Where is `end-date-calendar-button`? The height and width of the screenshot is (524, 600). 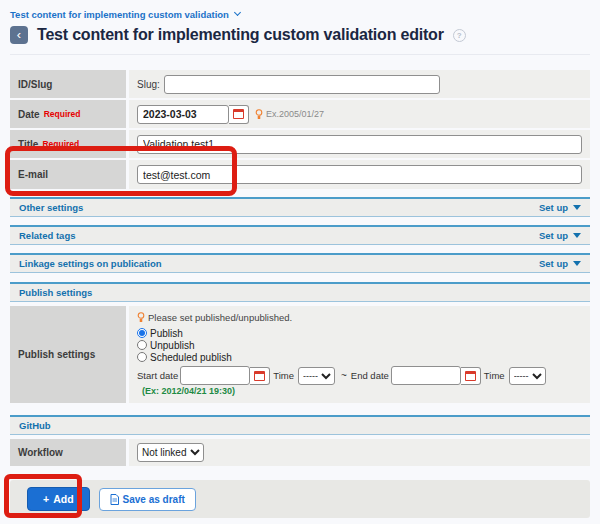 end-date-calendar-button is located at coordinates (471, 376).